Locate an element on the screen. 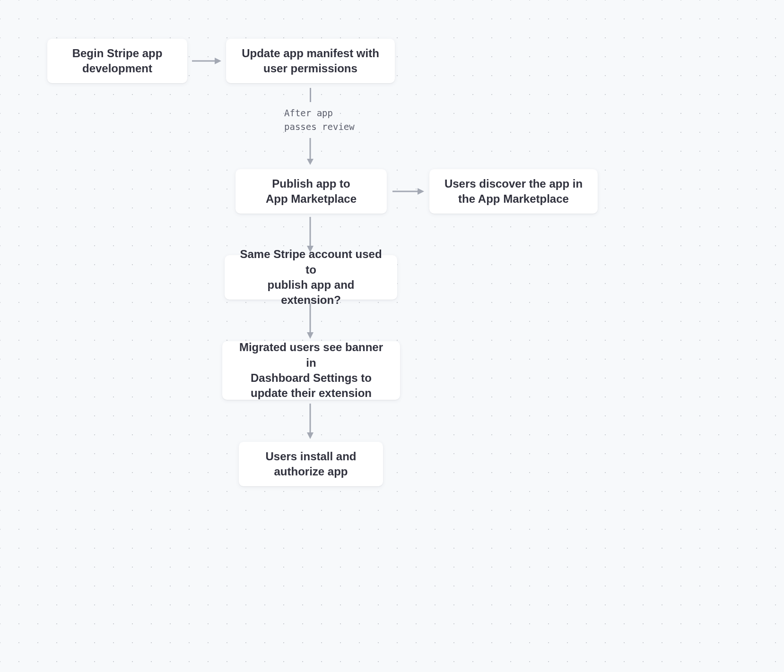 The height and width of the screenshot is (672, 784). arrow-banner-to-install is located at coordinates (310, 421).